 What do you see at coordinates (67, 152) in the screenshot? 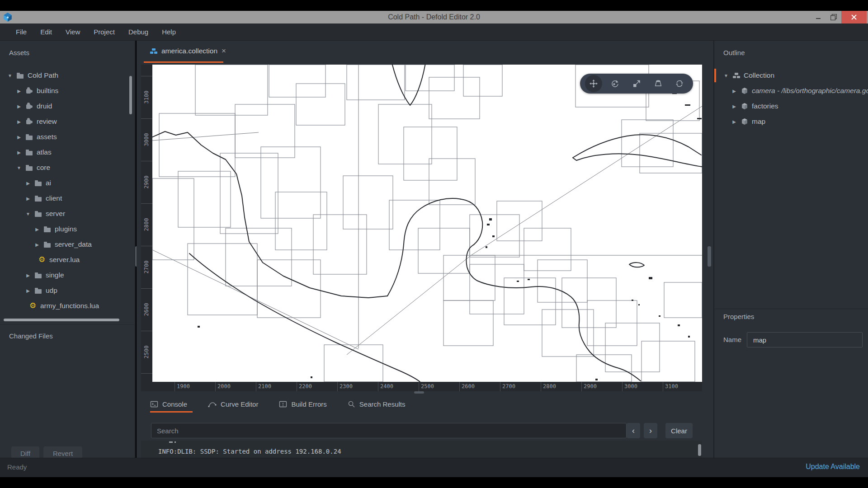
I see `tree-item-atlas: ▶ atlas` at bounding box center [67, 152].